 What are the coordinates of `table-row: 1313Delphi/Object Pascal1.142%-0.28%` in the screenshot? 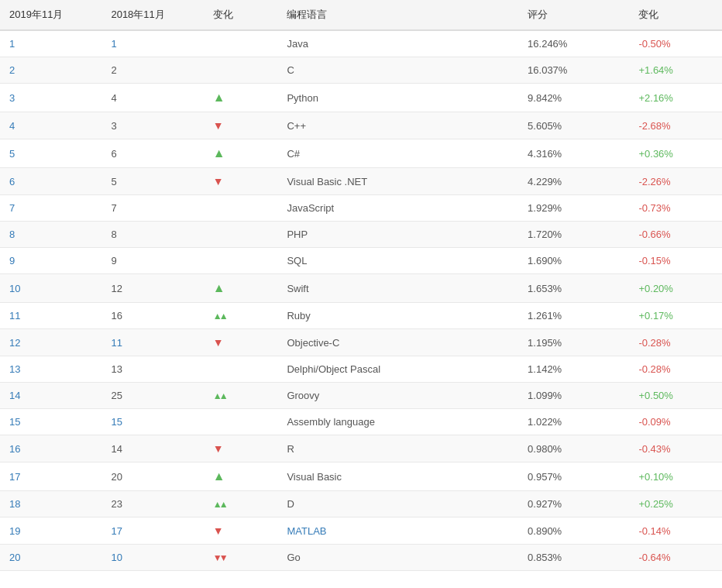 It's located at (361, 370).